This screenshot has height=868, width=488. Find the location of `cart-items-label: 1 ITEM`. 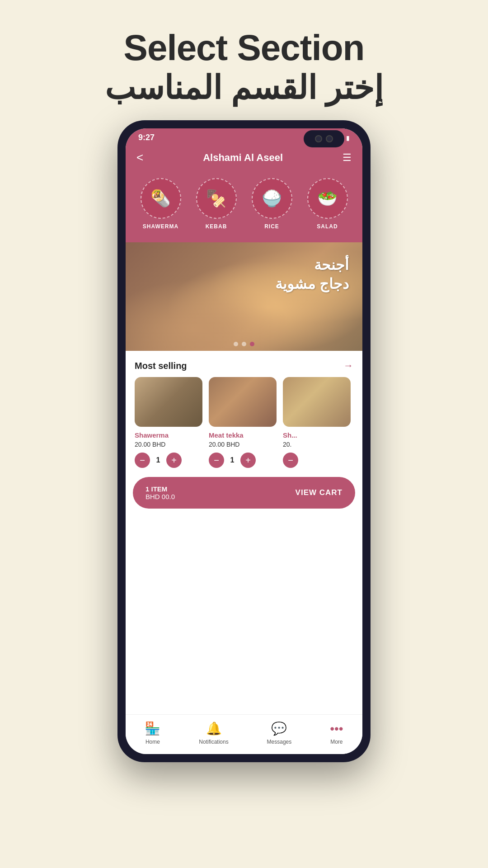

cart-items-label: 1 ITEM is located at coordinates (160, 489).